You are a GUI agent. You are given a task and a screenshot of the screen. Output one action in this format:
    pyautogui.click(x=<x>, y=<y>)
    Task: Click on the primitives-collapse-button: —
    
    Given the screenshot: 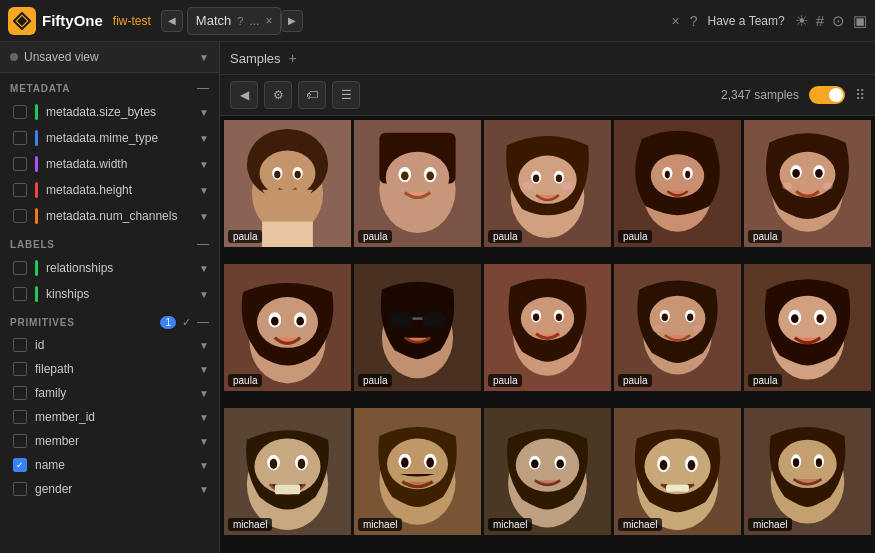 What is the action you would take?
    pyautogui.click(x=203, y=322)
    